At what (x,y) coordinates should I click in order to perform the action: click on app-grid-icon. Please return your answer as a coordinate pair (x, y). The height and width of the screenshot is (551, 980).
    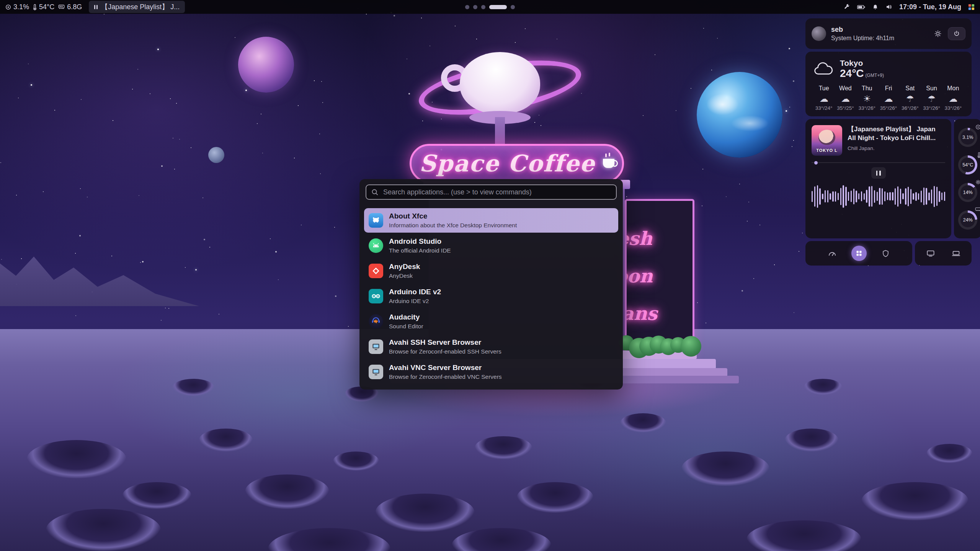
    Looking at the image, I should click on (972, 7).